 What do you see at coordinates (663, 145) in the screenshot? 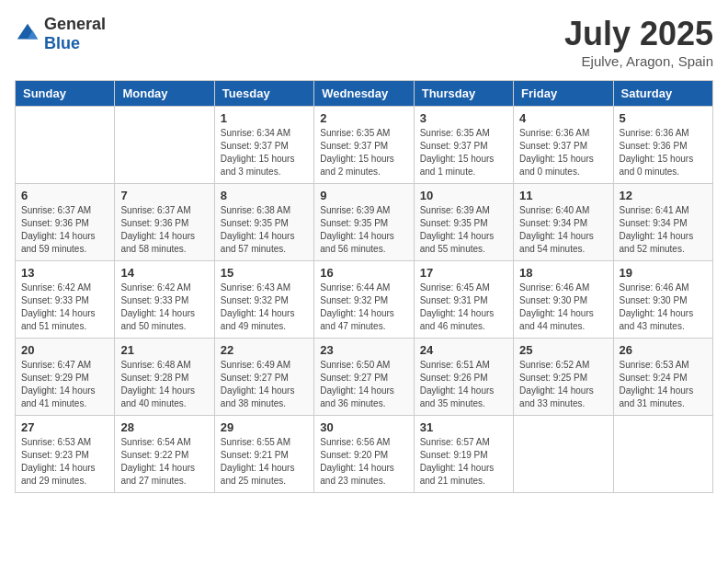
I see `calendar-cell: 5Sunrise: 6:36 AM Sunset: 9:36 PM Daylig…` at bounding box center [663, 145].